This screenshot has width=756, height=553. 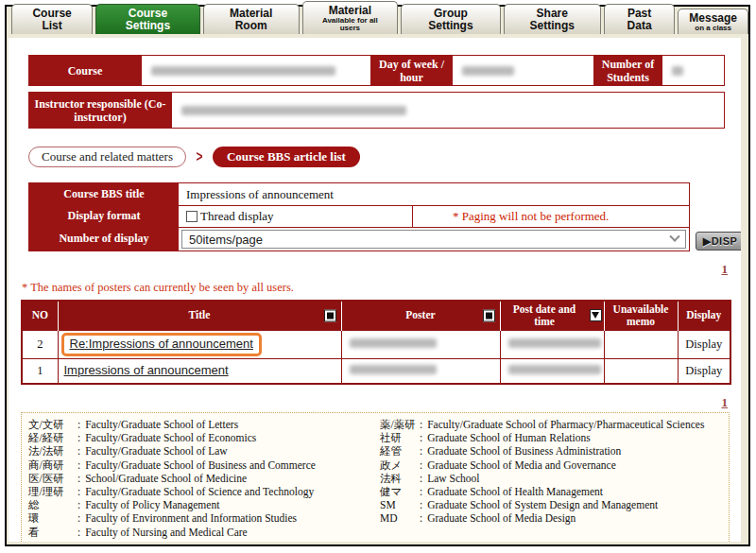 I want to click on tab-past-data: Past Data, so click(x=639, y=19).